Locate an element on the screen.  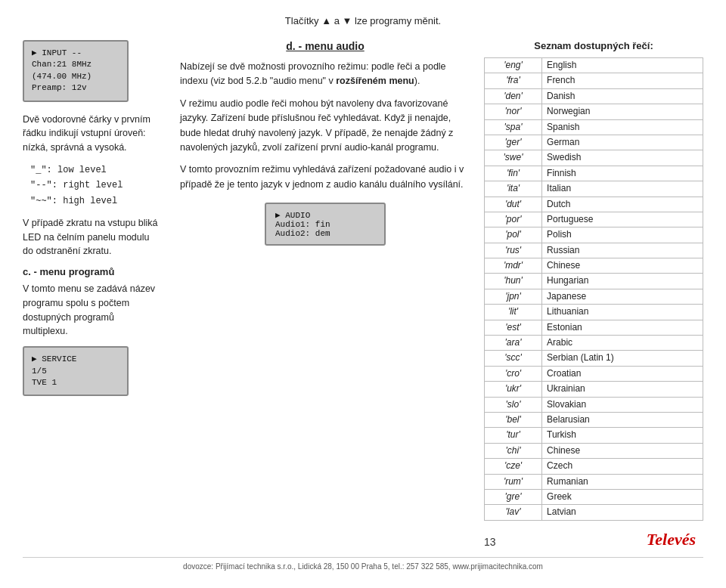
language-name: Croatian is located at coordinates (623, 373).